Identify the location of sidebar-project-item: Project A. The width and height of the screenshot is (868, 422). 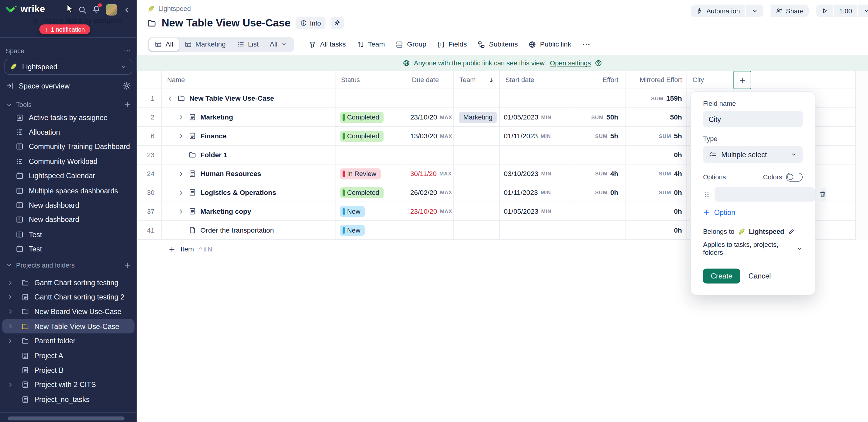
(68, 355).